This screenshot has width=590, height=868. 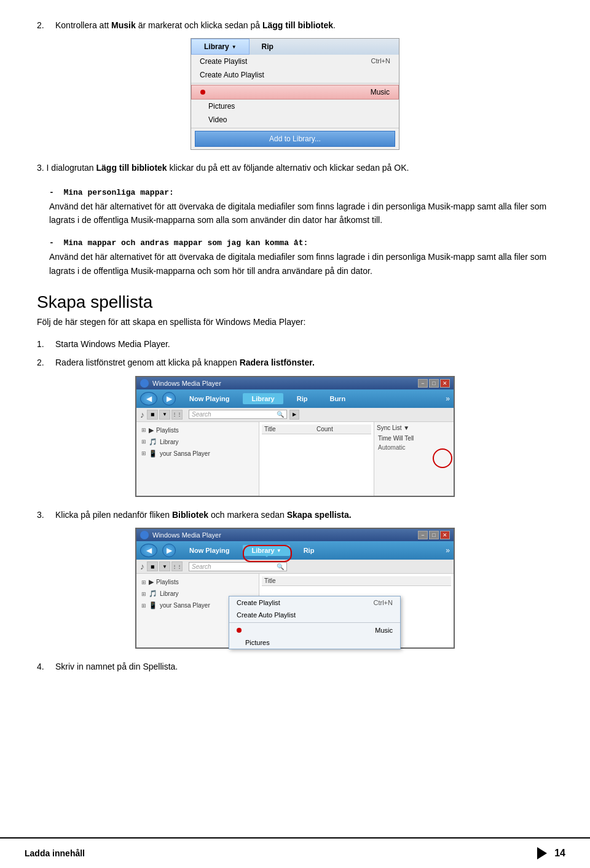 I want to click on music-note-icon: ♪, so click(x=143, y=415).